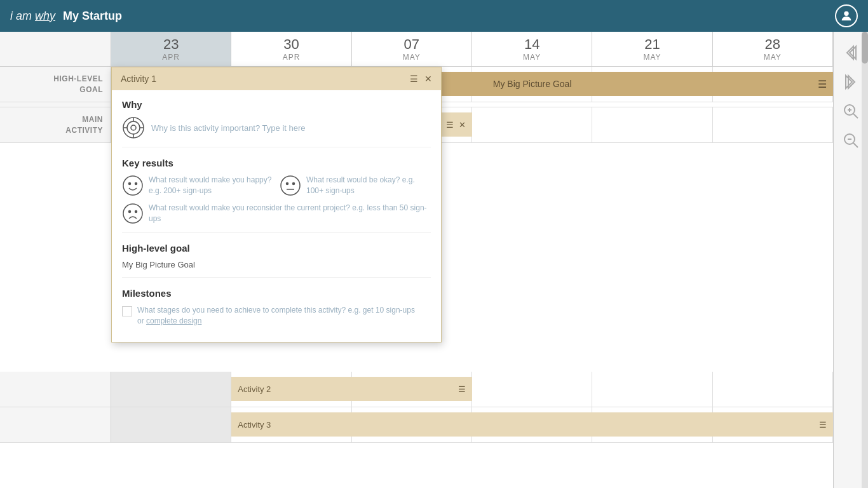  What do you see at coordinates (851, 53) in the screenshot?
I see `prev-button` at bounding box center [851, 53].